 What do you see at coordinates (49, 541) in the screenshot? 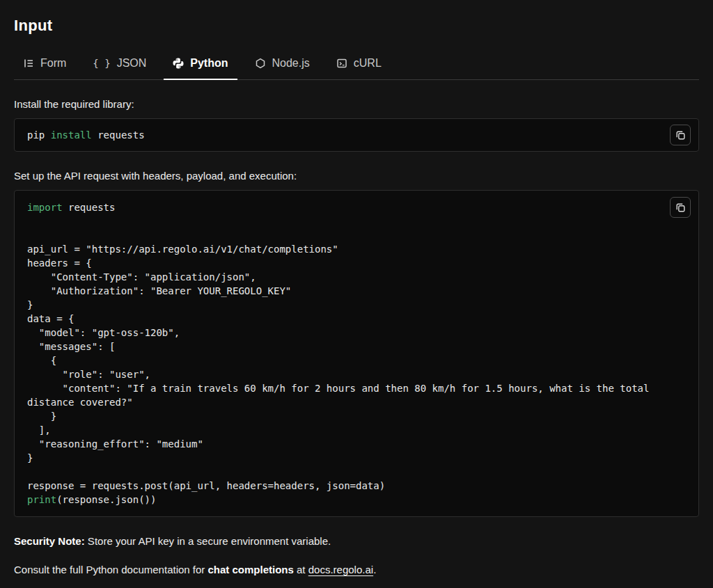
I see `security-note-title: Security Note:` at bounding box center [49, 541].